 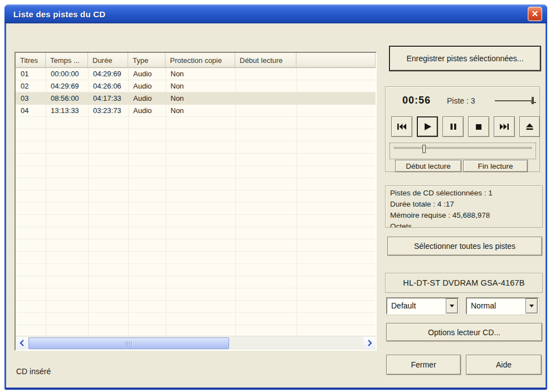 What do you see at coordinates (196, 74) in the screenshot?
I see `table-row: 01 00:00:00 04:29:69 Audio Non` at bounding box center [196, 74].